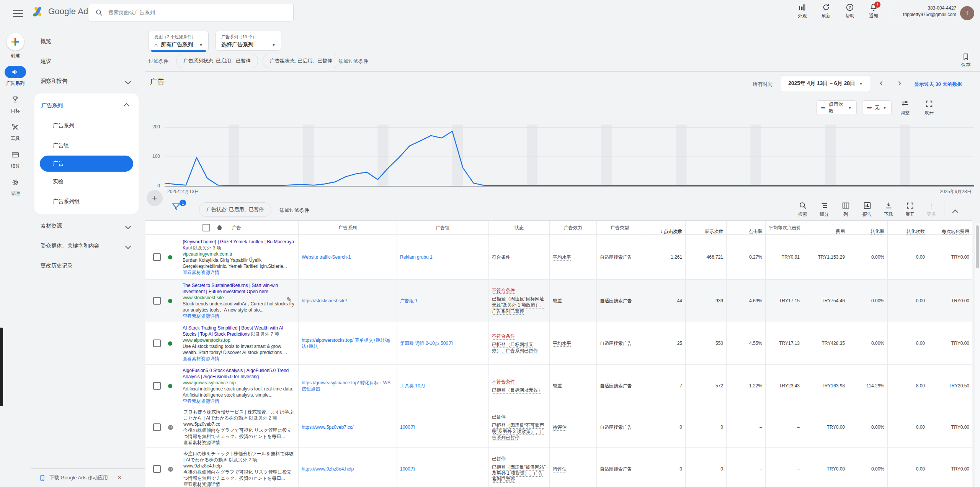 This screenshot has height=487, width=980. Describe the element at coordinates (353, 61) in the screenshot. I see `add-filter-button: 添加过滤条件` at that location.